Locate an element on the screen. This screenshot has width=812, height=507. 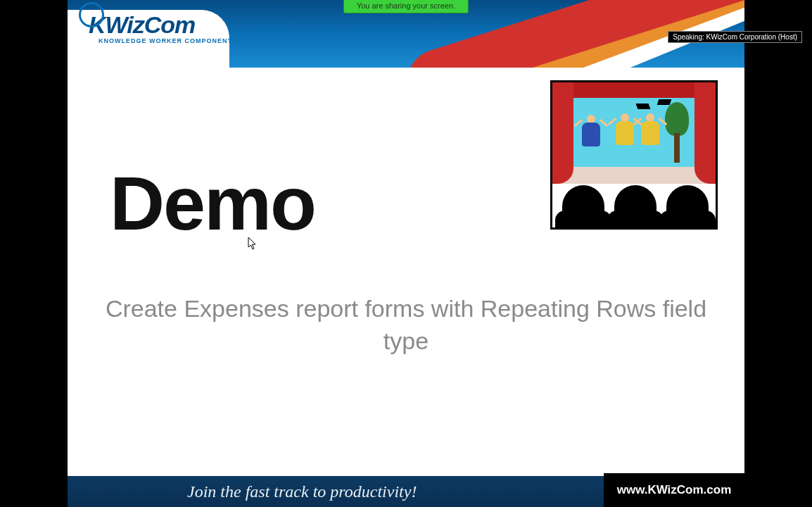
clipart-stage-floor is located at coordinates (634, 175).